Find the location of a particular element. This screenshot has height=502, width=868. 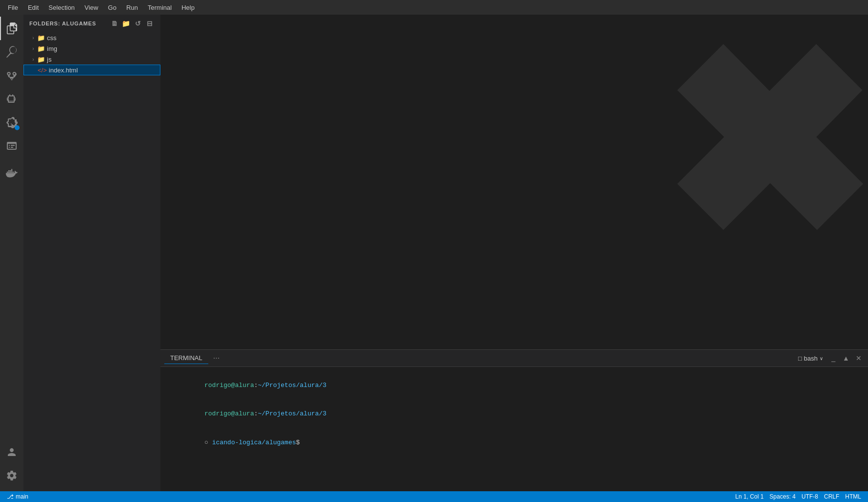

activity-run-debug is located at coordinates (12, 99).